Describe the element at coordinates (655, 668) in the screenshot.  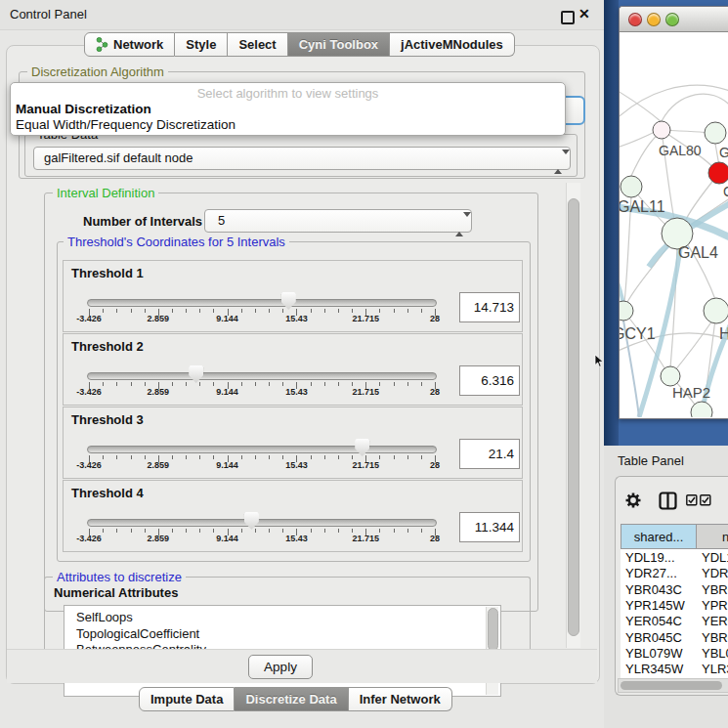
I see `table-cell: YLR345W` at that location.